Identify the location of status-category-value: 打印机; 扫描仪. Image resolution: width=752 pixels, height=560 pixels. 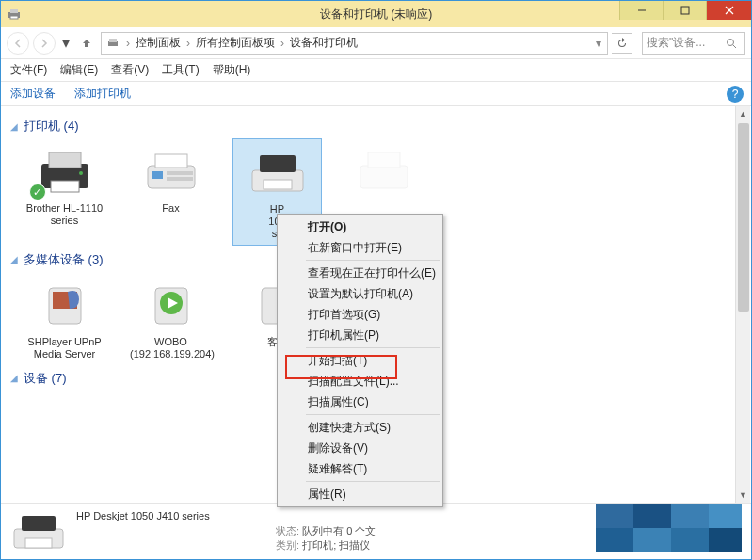
(336, 545).